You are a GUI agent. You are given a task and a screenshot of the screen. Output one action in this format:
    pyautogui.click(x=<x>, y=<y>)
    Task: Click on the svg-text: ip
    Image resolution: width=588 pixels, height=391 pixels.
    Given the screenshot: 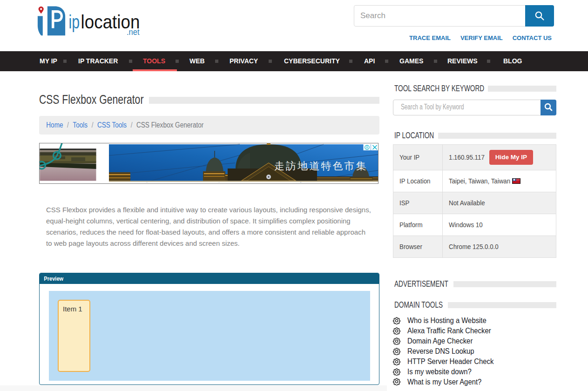 What is the action you would take?
    pyautogui.click(x=74, y=22)
    